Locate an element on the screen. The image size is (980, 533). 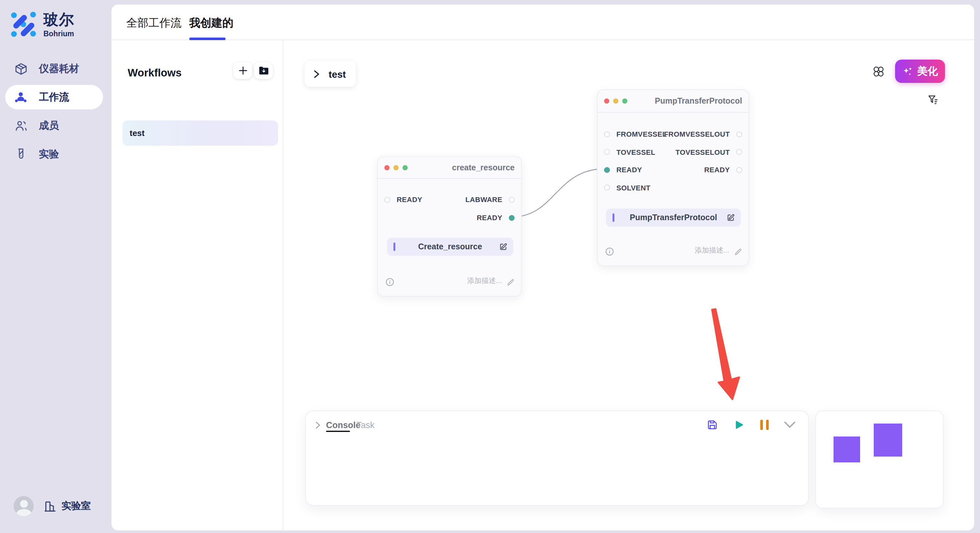
workflows-panel-title: Workflows is located at coordinates (154, 73).